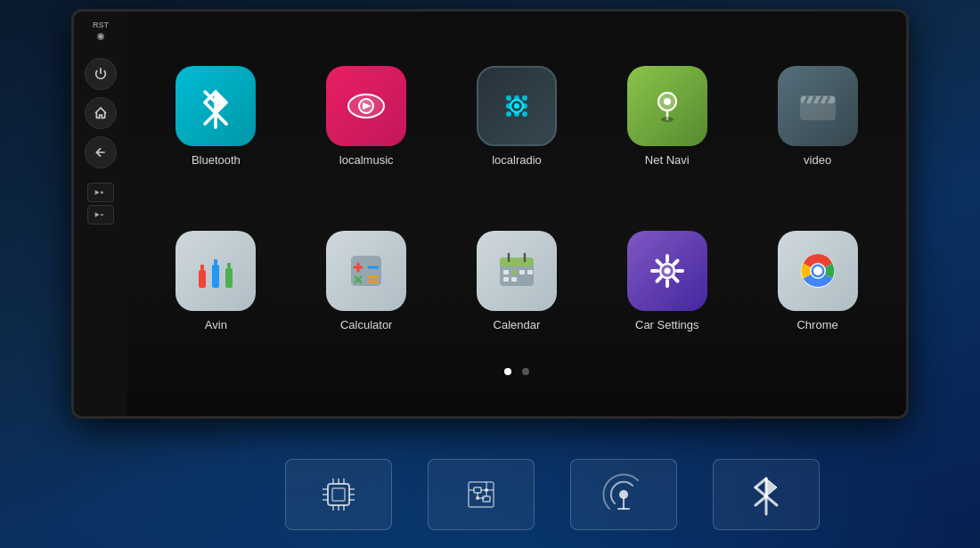  Describe the element at coordinates (216, 282) in the screenshot. I see `app-avin: Avin` at that location.